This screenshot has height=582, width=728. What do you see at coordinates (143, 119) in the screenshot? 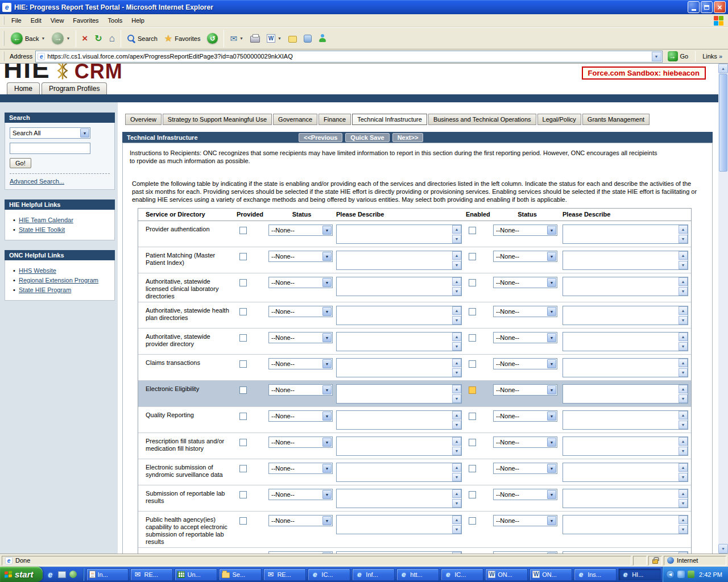
I see `content-tab-overview: Overview` at bounding box center [143, 119].